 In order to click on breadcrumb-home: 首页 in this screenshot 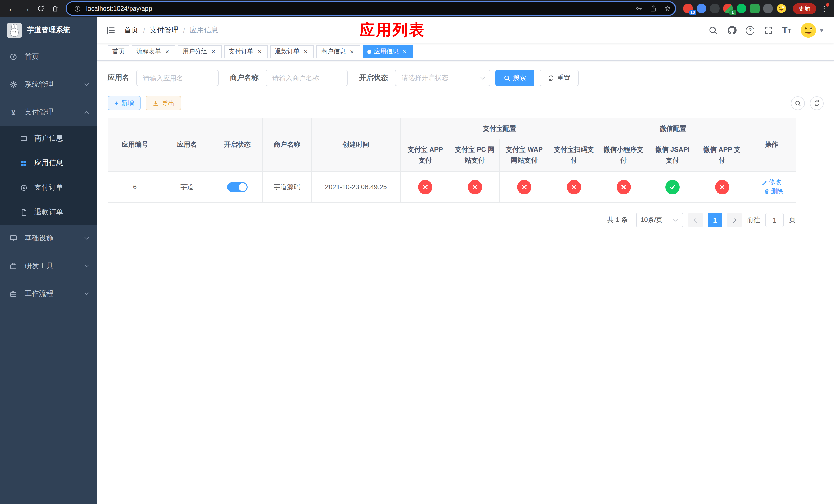, I will do `click(131, 30)`.